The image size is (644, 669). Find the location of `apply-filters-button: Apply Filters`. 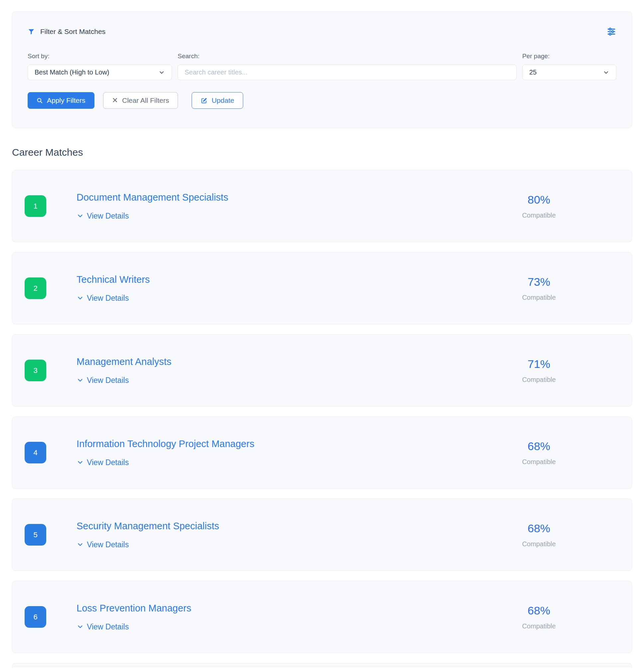

apply-filters-button: Apply Filters is located at coordinates (61, 100).